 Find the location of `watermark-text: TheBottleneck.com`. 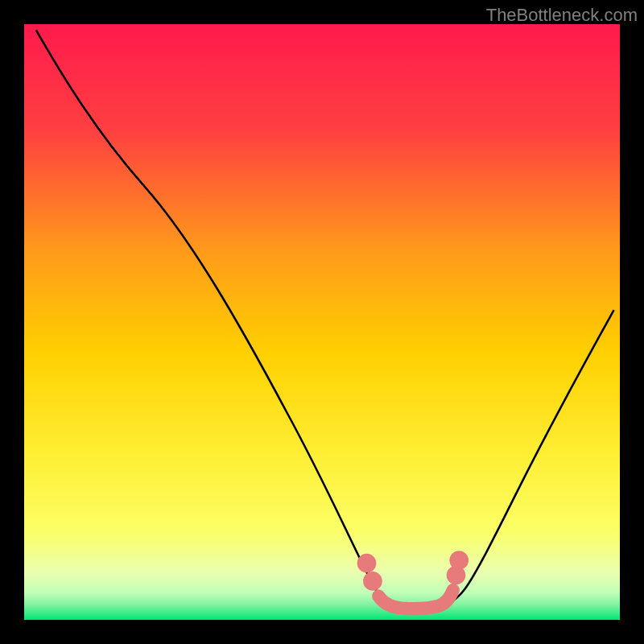

watermark-text: TheBottleneck.com is located at coordinates (562, 15).